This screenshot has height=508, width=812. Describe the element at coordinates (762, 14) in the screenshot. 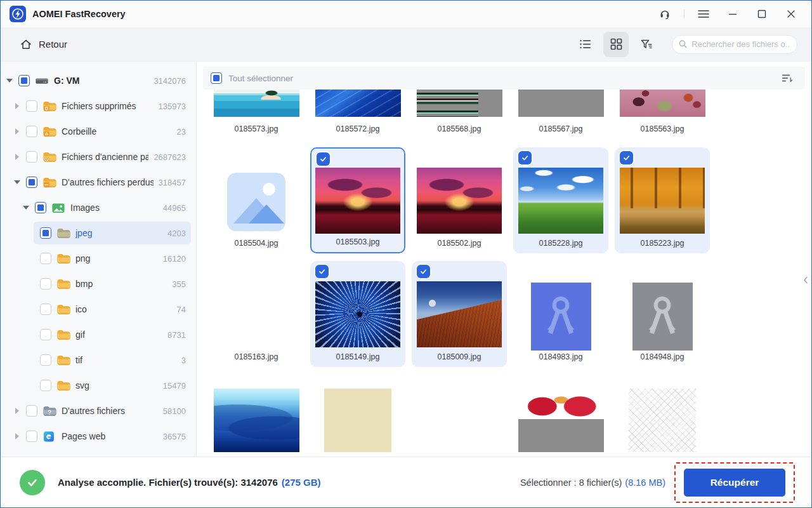

I see `maximize-button` at that location.